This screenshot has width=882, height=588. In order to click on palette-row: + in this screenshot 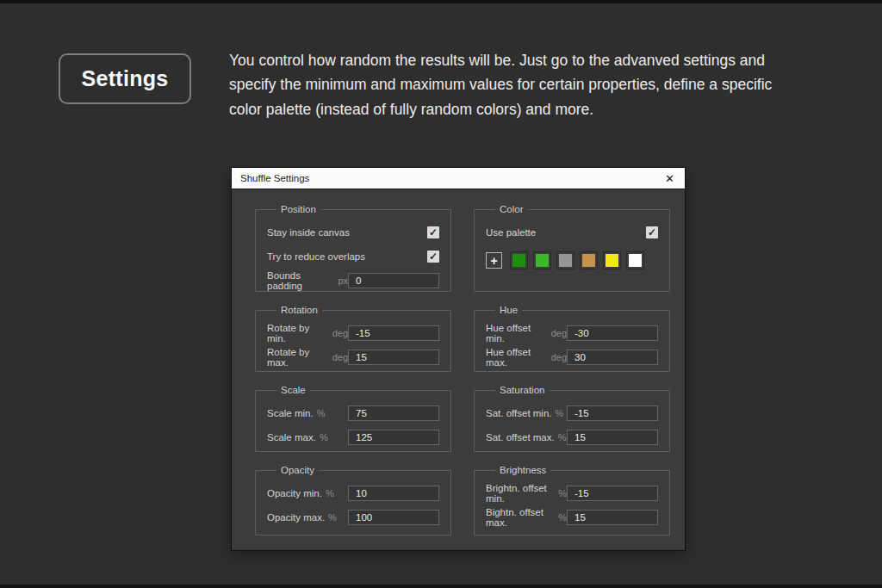, I will do `click(572, 260)`.